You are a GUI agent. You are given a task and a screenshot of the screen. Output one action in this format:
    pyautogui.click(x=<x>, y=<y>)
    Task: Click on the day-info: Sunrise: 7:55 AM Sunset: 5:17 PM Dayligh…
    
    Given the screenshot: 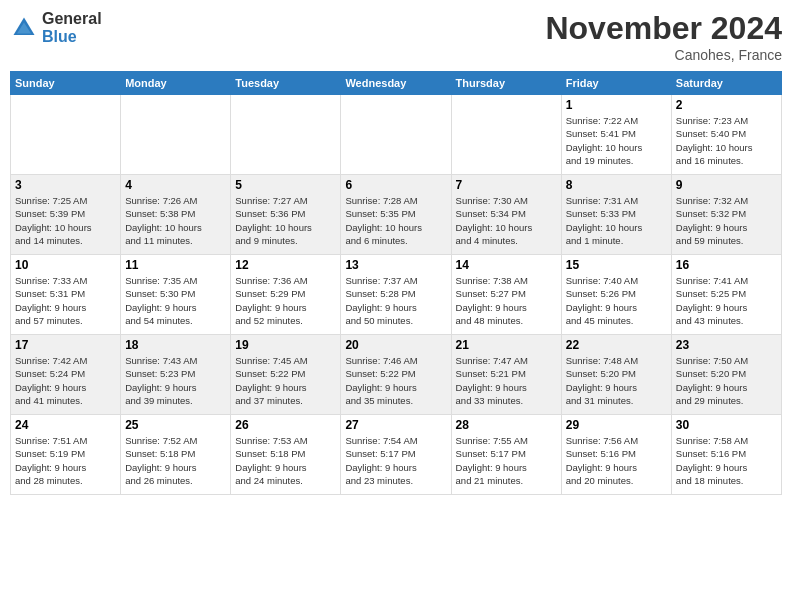 What is the action you would take?
    pyautogui.click(x=506, y=460)
    